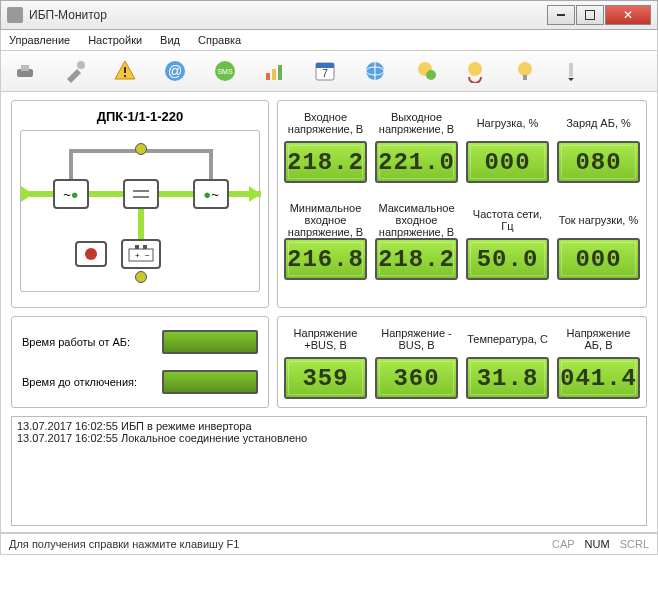 This screenshot has height=598, width=658. I want to click on load-value: 000, so click(508, 162).